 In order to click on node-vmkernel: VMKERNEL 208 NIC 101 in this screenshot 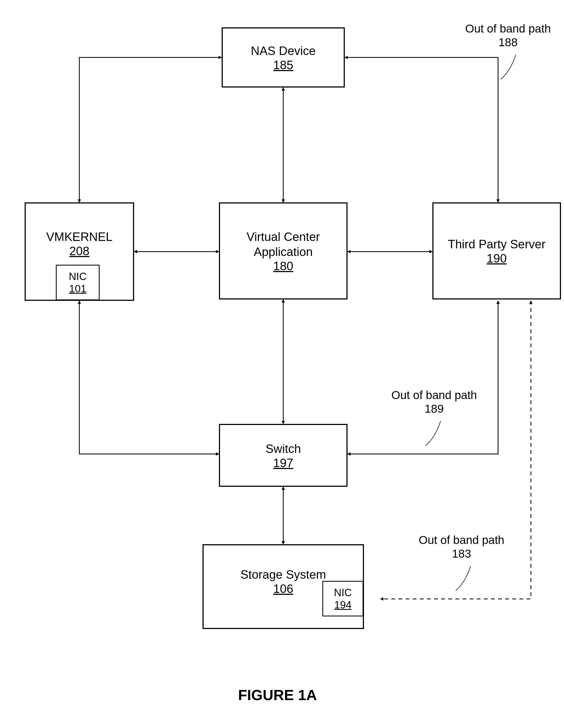, I will do `click(79, 251)`.